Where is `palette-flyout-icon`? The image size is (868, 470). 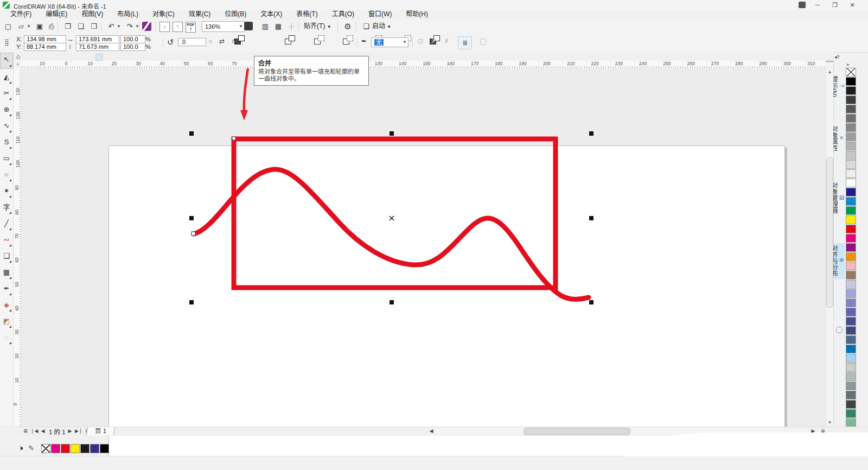
palette-flyout-icon is located at coordinates (22, 448).